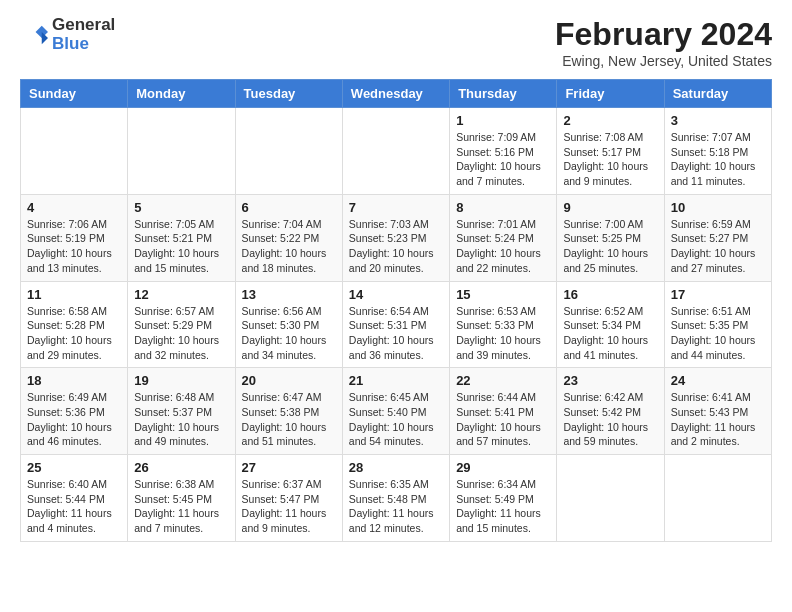  Describe the element at coordinates (664, 42) in the screenshot. I see `title-area: February 2024 Ewing, New Jersey, United …` at that location.